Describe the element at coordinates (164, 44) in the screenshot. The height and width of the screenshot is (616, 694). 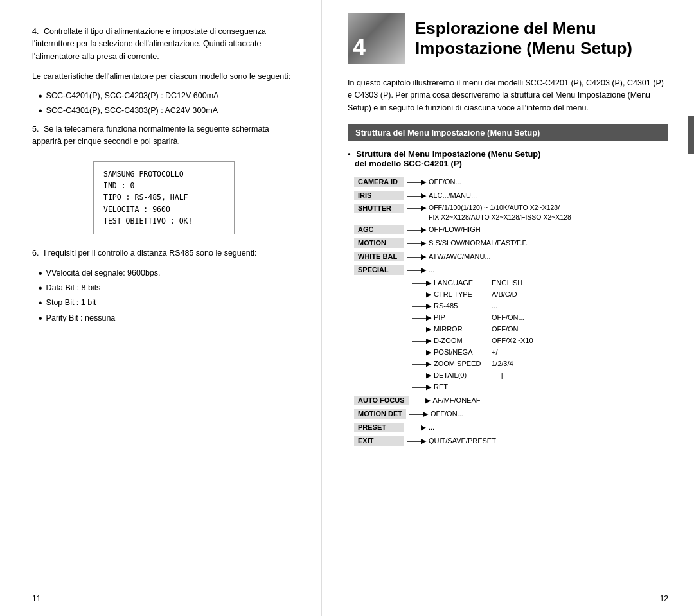
I see `numbered-item-4: 4. Controllate il tipo di alimentazione …` at that location.